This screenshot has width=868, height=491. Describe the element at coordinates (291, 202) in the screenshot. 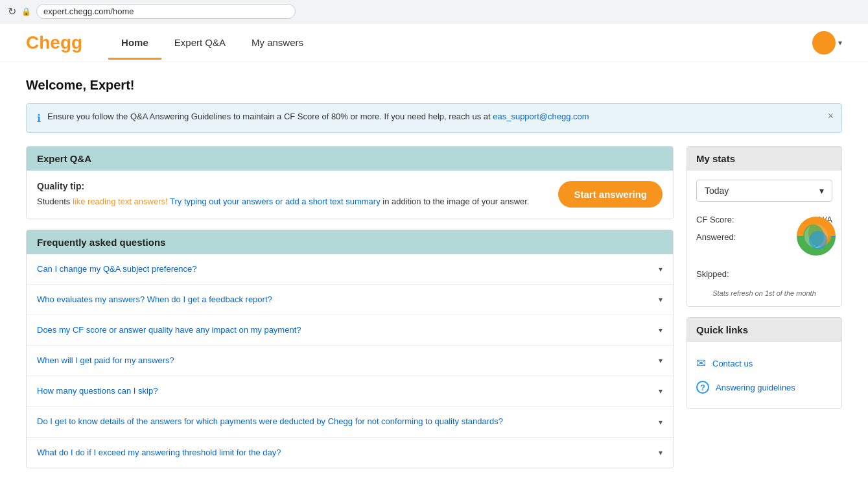

I see `quality-tip-desc: Students like reading text answers! Try …` at that location.